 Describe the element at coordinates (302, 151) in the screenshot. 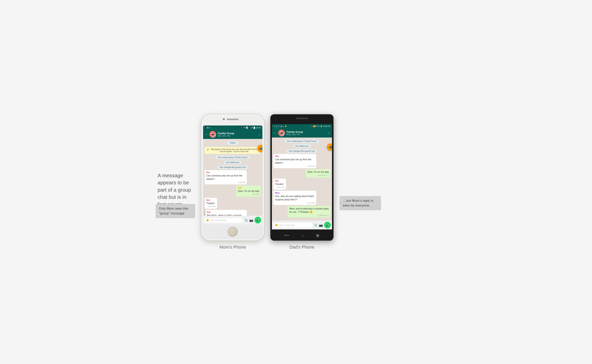

I see `system-icon-dad: Son changed this group's icon` at that location.